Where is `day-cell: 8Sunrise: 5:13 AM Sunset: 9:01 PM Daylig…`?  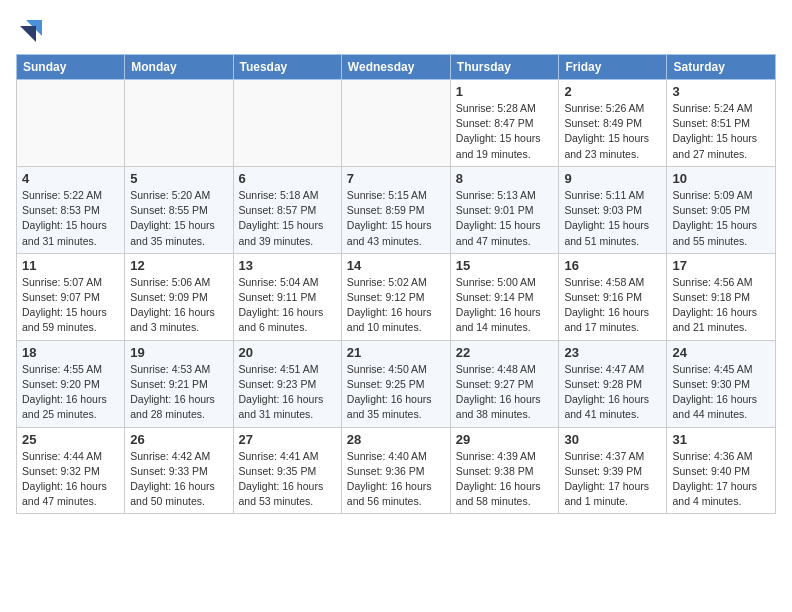
day-cell: 8Sunrise: 5:13 AM Sunset: 9:01 PM Daylig… is located at coordinates (504, 210).